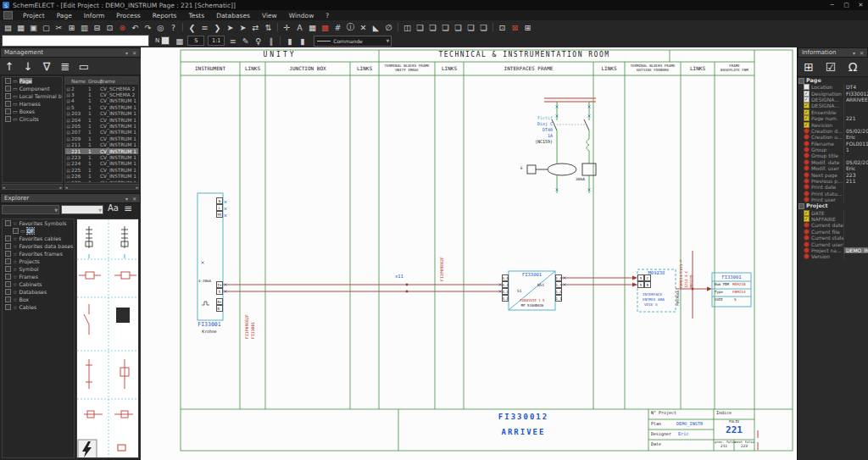 The height and width of the screenshot is (460, 868). What do you see at coordinates (268, 27) in the screenshot?
I see `mirror-v-icon: ⇅` at bounding box center [268, 27].